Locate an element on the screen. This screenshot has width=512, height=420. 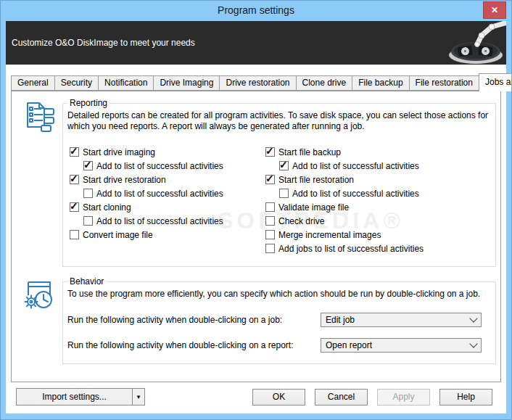
tab-security: Security is located at coordinates (77, 83).